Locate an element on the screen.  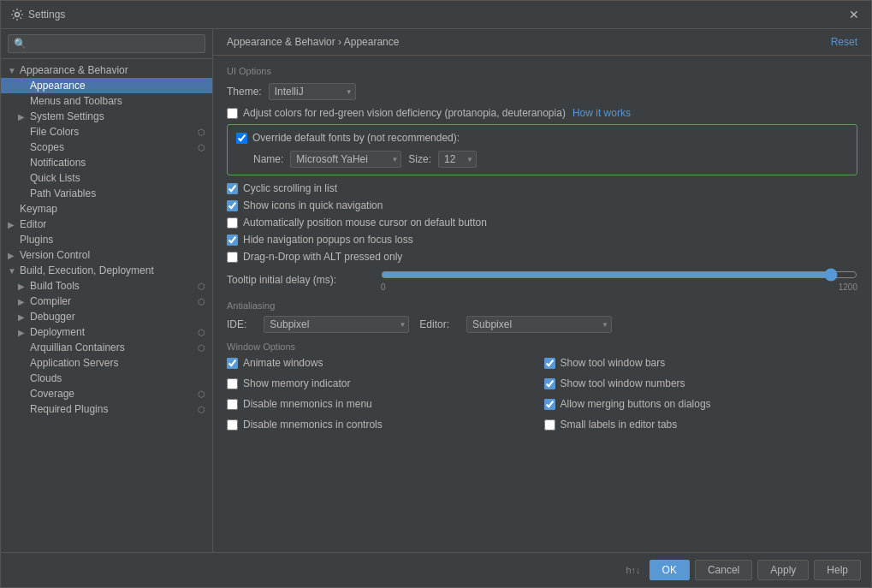
how-it-works-link: How it works is located at coordinates (602, 113).